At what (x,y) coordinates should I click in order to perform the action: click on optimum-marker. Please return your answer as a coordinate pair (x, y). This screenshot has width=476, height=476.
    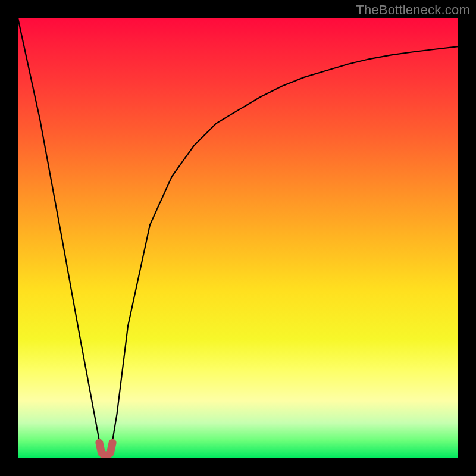
    Looking at the image, I should click on (106, 450).